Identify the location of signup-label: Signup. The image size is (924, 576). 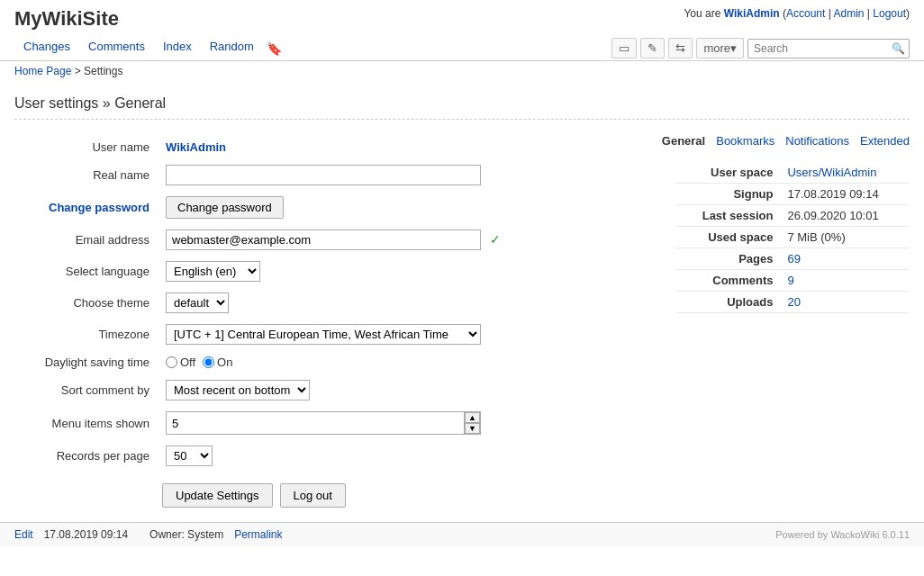
(729, 194).